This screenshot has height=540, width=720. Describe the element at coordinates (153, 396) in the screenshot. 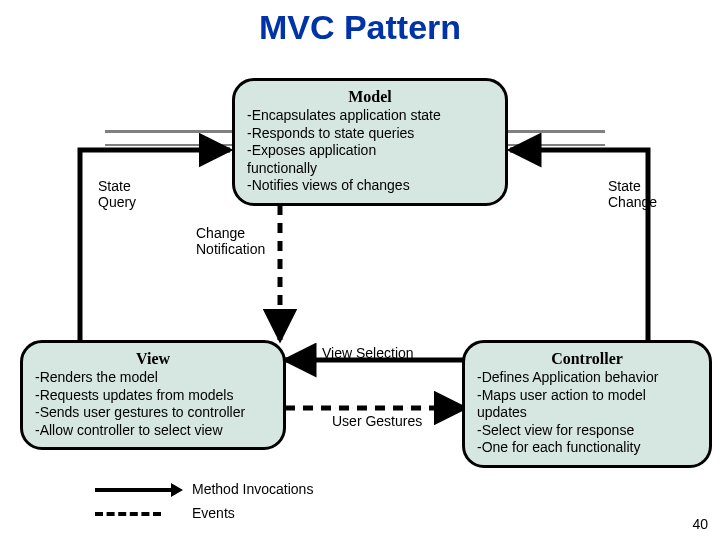

I see `view-line: -Requests updates from models` at that location.